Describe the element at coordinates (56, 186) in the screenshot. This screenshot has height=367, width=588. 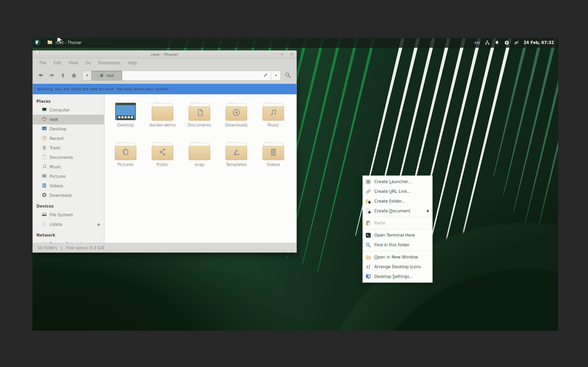
I see `sidebar-item-label: Videos` at that location.